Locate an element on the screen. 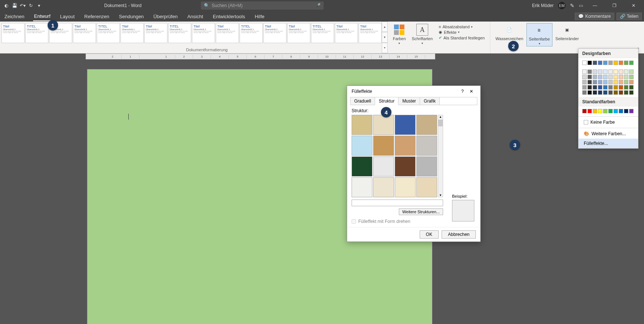 Image resolution: width=644 pixels, height=324 pixels. scroll-thumb is located at coordinates (440, 123).